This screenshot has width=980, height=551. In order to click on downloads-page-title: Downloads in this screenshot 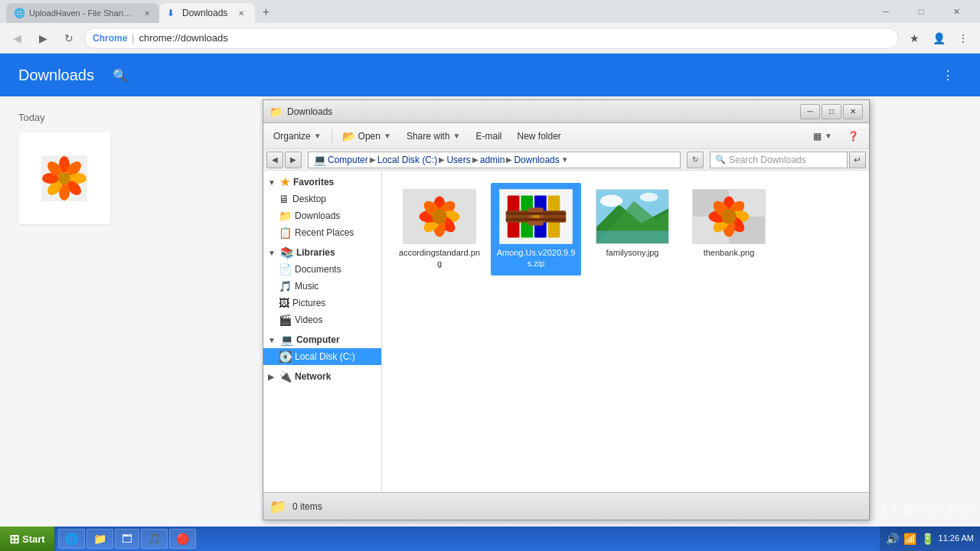, I will do `click(57, 75)`.